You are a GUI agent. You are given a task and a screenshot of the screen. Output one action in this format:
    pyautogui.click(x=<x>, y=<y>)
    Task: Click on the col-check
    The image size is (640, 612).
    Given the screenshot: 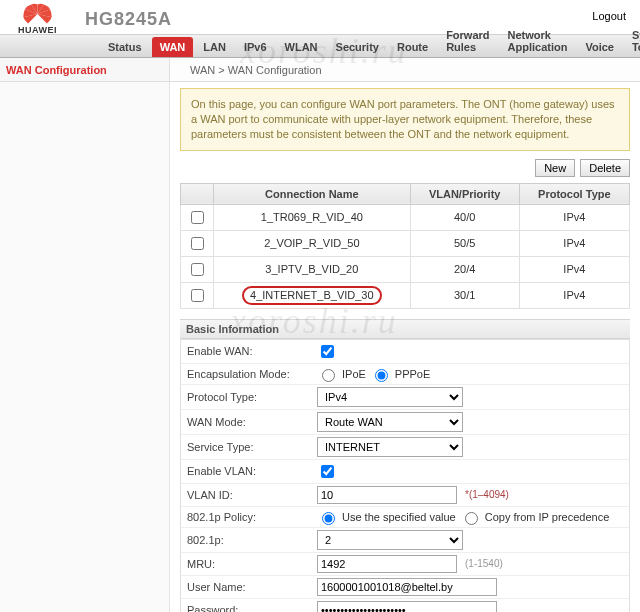 What is the action you would take?
    pyautogui.click(x=198, y=194)
    